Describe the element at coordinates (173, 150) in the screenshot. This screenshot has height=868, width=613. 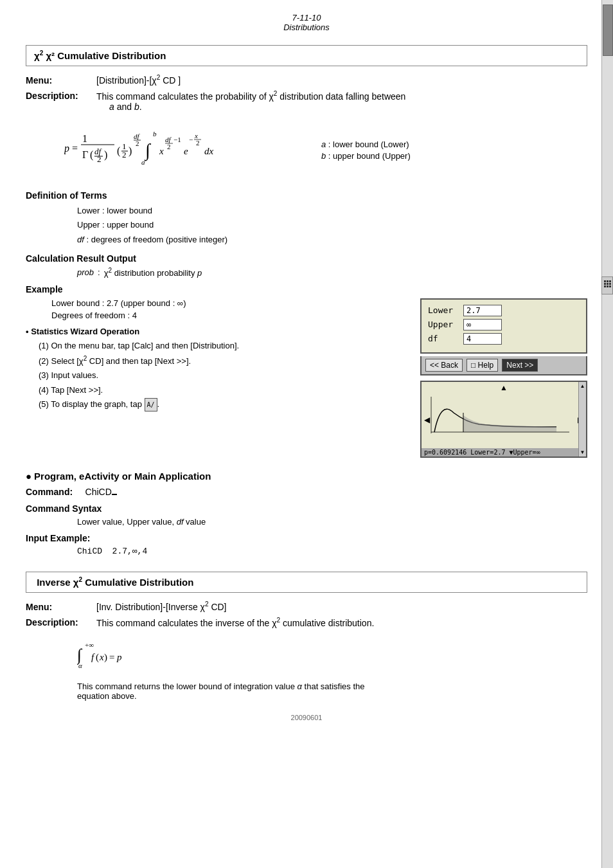
I see `formula-svg: p = 1 Γ ( df 2 ) ( 1 2 ) df 2 ∫ b a` at that location.